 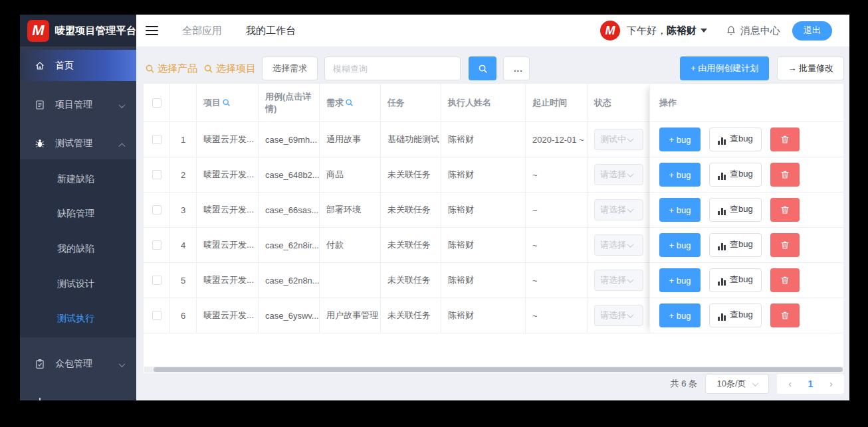 What do you see at coordinates (183, 139) in the screenshot?
I see `cell-index: 1` at bounding box center [183, 139].